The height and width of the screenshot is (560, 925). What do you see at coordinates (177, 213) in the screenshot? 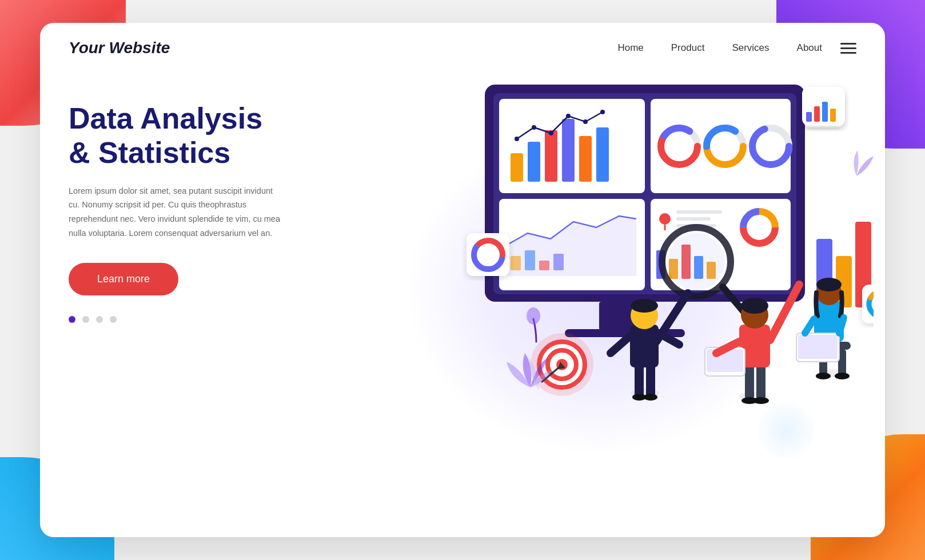
I see `hero-description: Lorem ipsum dolor sit amet, sea putant s…` at bounding box center [177, 213].